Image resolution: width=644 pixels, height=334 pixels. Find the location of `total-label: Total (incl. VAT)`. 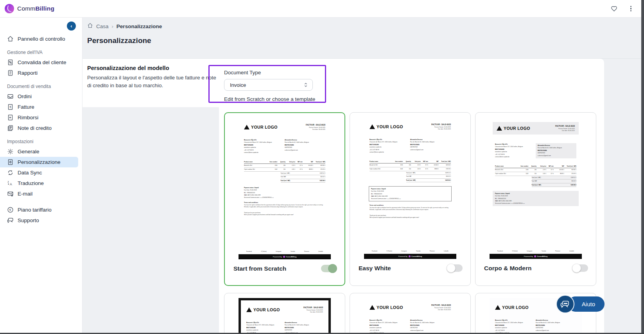

total-label: Total (incl. VAT) is located at coordinates (536, 185).